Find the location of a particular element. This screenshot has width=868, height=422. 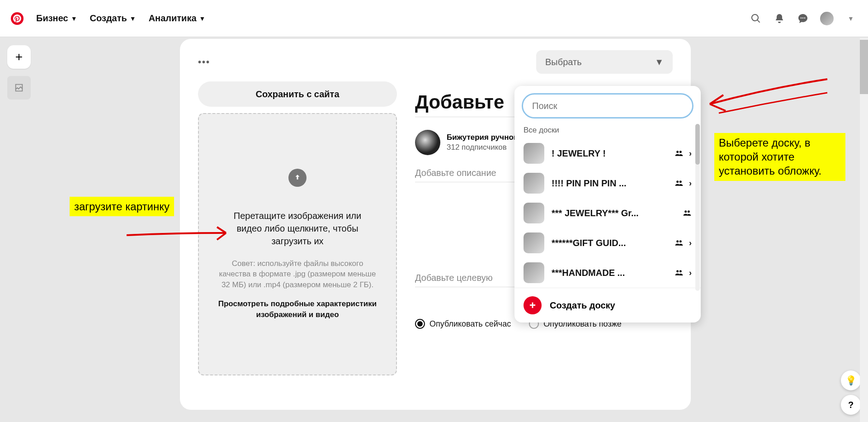

nav-business: Бизнес ▼ is located at coordinates (57, 18).